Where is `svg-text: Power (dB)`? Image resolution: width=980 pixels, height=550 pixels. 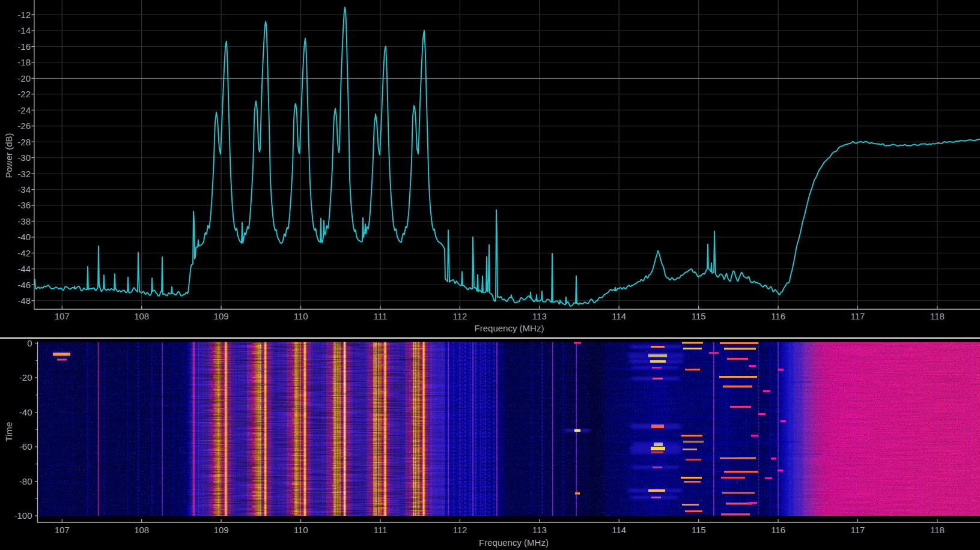 svg-text: Power (dB) is located at coordinates (8, 155).